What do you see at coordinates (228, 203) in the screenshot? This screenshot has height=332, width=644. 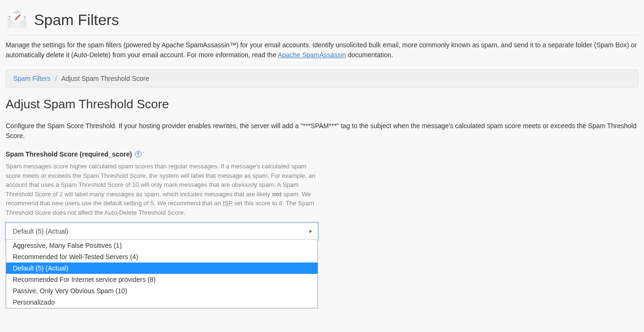 I see `help-text-isp: ISP` at bounding box center [228, 203].